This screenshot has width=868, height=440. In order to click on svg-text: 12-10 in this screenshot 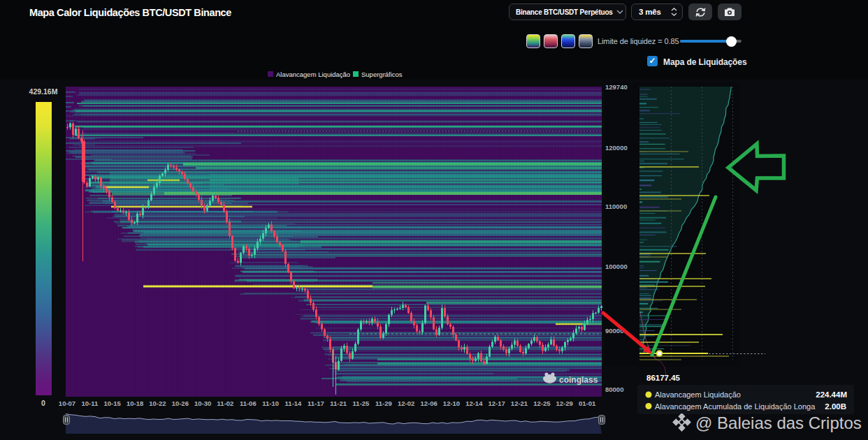, I will do `click(451, 404)`.